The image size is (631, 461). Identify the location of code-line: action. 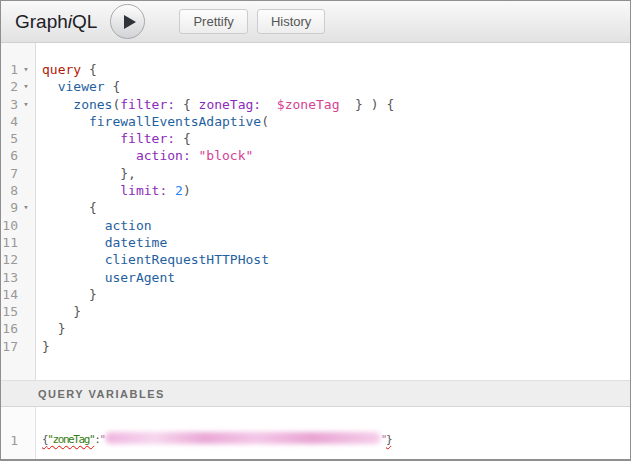
(336, 226).